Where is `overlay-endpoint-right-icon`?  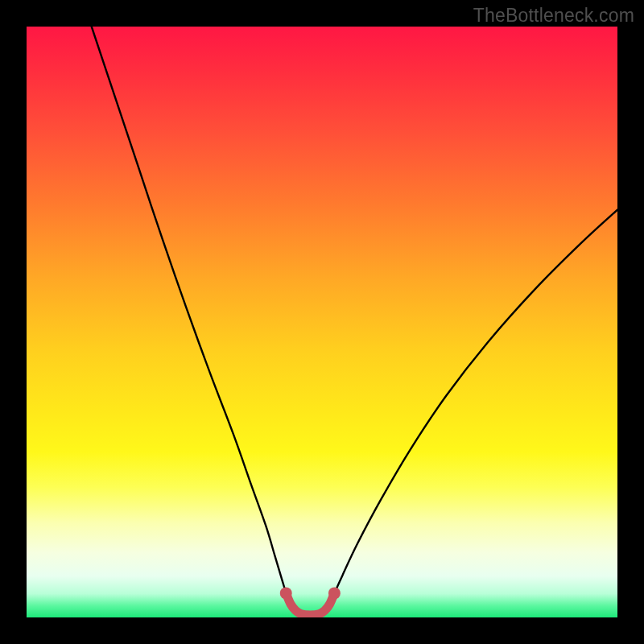
overlay-endpoint-right-icon is located at coordinates (335, 592).